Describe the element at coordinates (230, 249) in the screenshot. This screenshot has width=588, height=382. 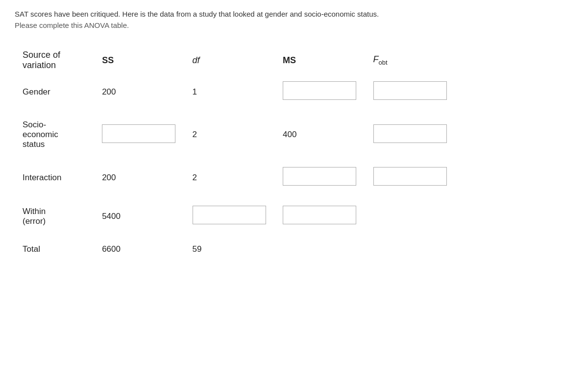
I see `df-cell: 59` at that location.